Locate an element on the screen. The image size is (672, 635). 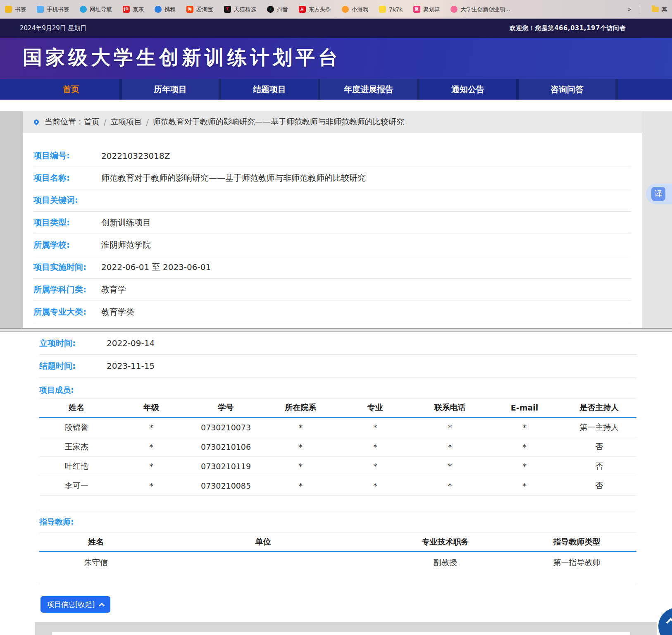
field-value: 2023-11-15 is located at coordinates (131, 366).